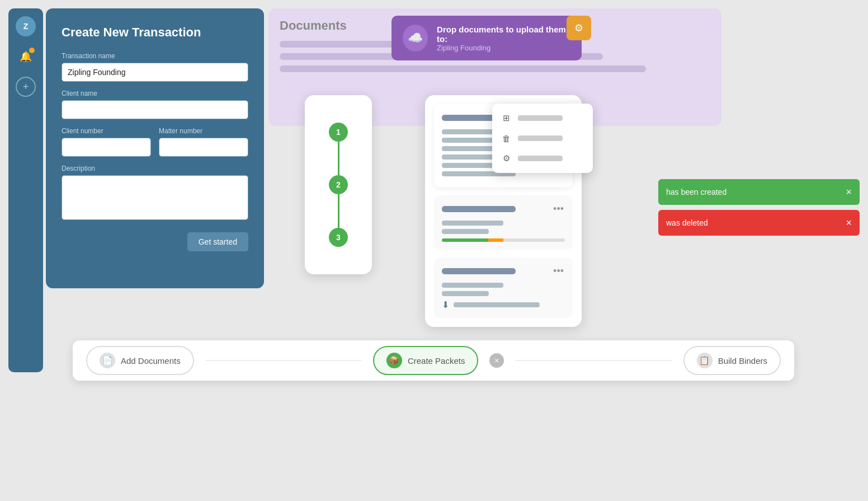  I want to click on toast-error-message: was deleted, so click(687, 223).